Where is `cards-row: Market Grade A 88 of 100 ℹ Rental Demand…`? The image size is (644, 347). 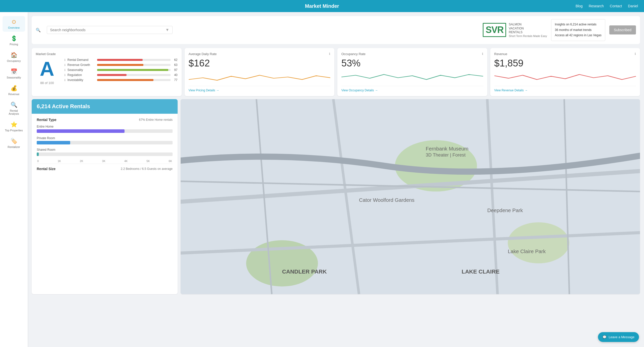 cards-row: Market Grade A 88 of 100 ℹ Rental Demand… is located at coordinates (336, 72).